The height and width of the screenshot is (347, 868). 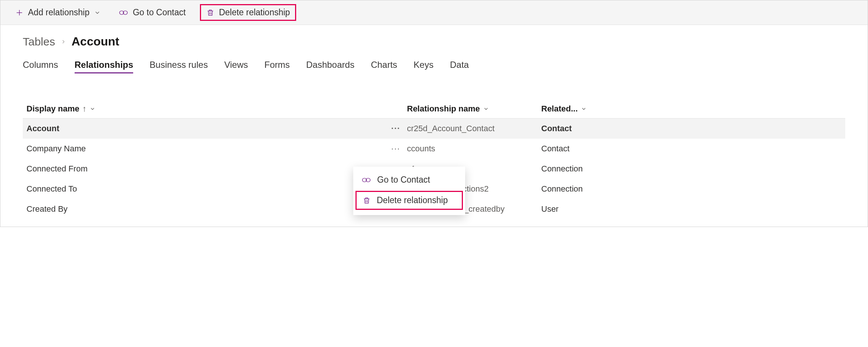 I want to click on cell-display-name: Connected From, so click(x=57, y=169).